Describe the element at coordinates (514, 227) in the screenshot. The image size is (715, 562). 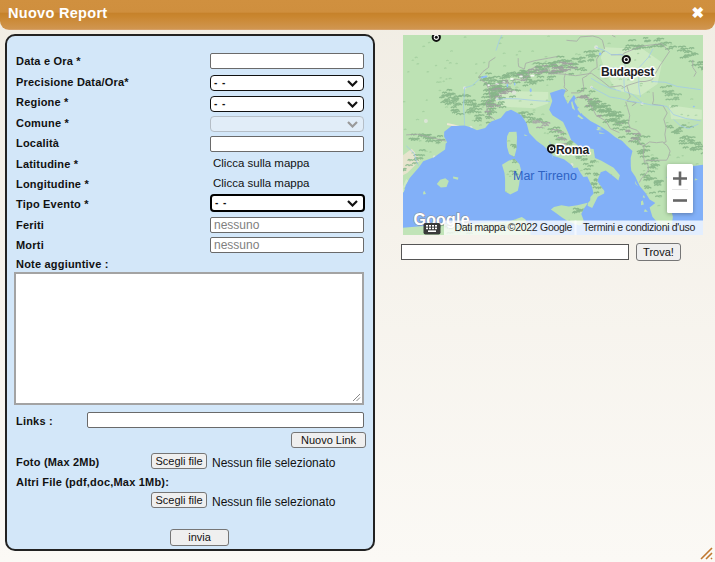
I see `svg-text: Dati mappa ©2022 Google` at that location.